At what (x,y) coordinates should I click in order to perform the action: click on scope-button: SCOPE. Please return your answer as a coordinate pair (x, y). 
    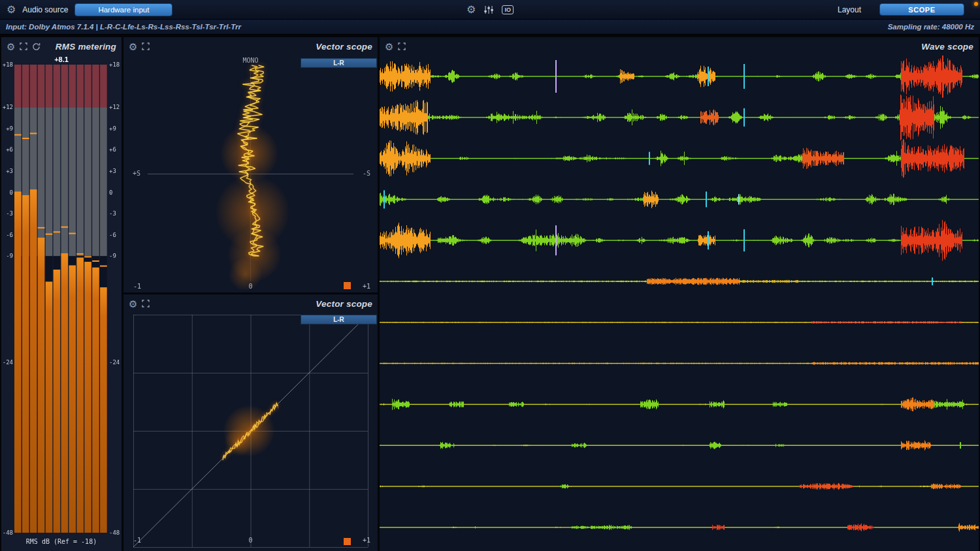
    Looking at the image, I should click on (922, 9).